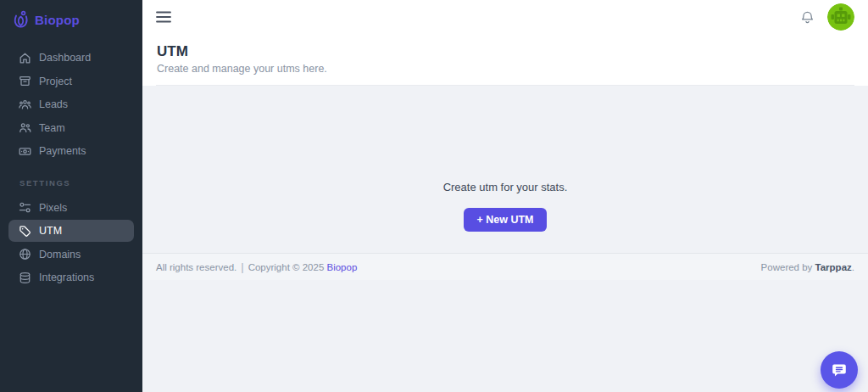 The width and height of the screenshot is (868, 392). I want to click on brand-logo: Biopop, so click(71, 24).